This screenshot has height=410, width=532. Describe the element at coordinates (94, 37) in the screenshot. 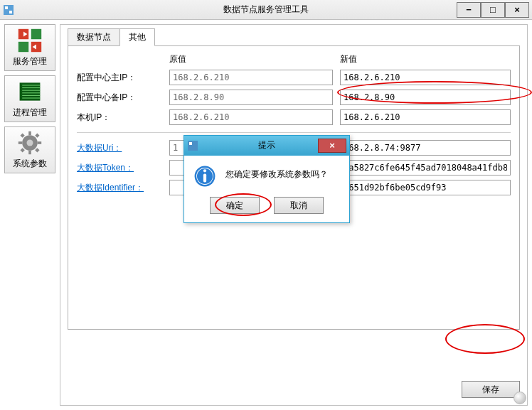

I see `tab-data-nodes: 数据节点` at that location.